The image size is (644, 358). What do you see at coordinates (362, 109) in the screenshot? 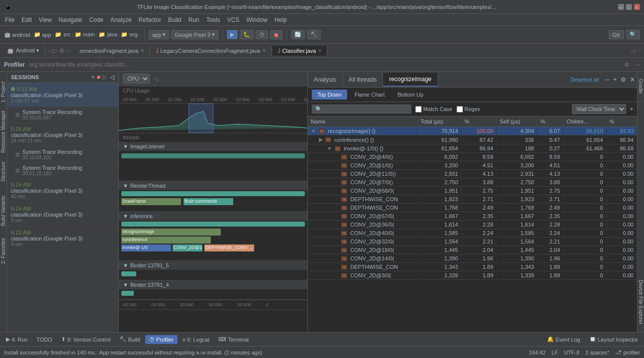
I see `filter-input` at bounding box center [362, 109].